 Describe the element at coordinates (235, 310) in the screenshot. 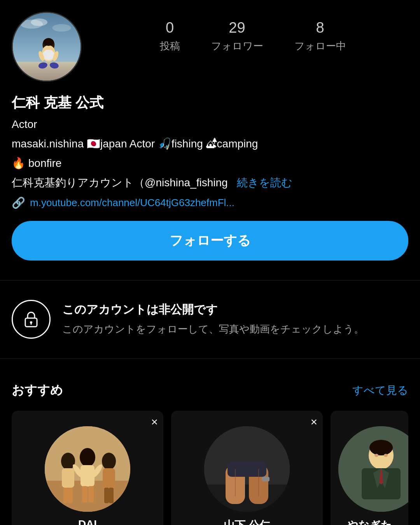

I see `private-title: このアカウントは非公開です` at that location.